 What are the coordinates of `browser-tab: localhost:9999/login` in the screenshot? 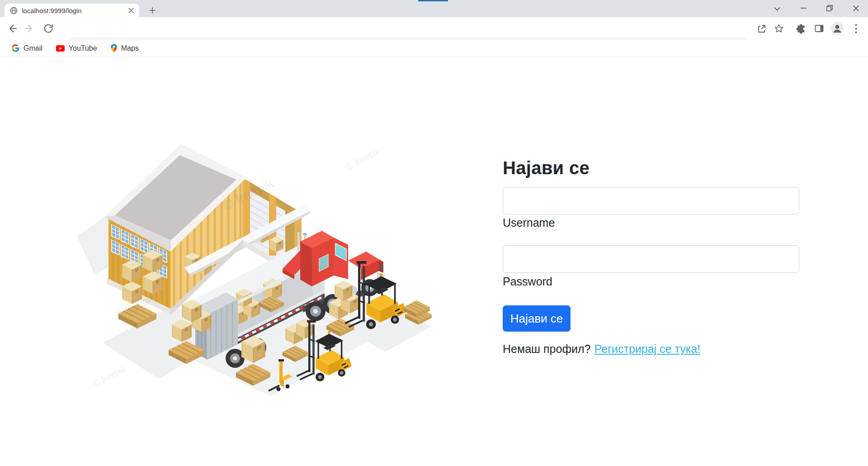 It's located at (72, 10).